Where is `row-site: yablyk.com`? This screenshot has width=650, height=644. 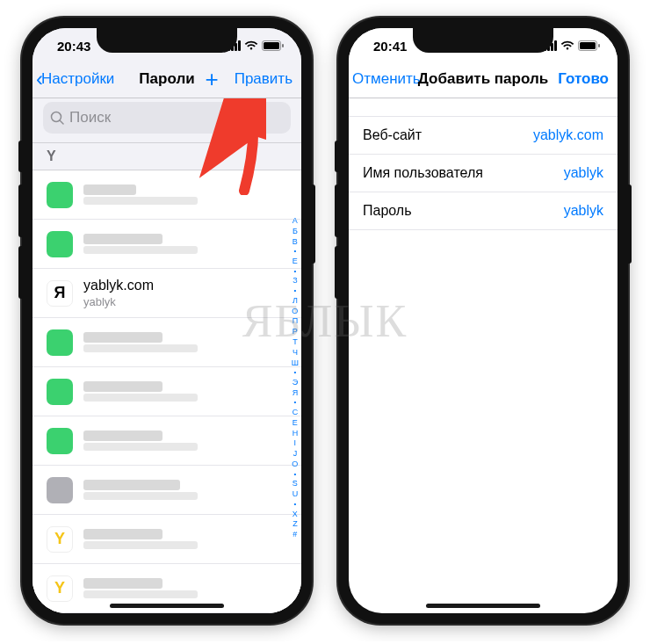 row-site: yablyk.com is located at coordinates (119, 286).